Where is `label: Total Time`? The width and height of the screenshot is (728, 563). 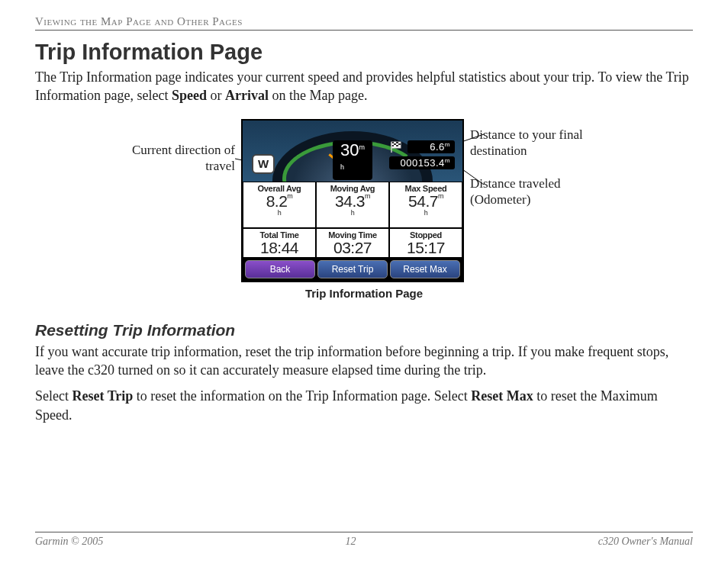 label: Total Time is located at coordinates (279, 235).